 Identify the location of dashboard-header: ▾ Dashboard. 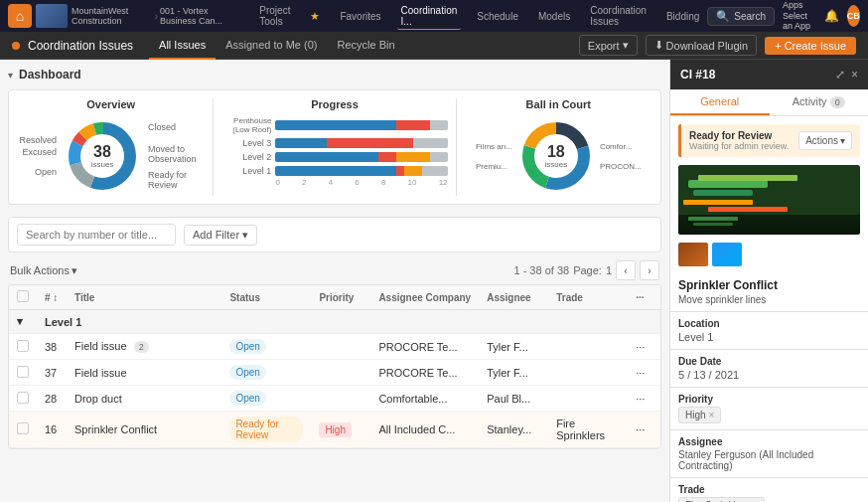
(335, 75).